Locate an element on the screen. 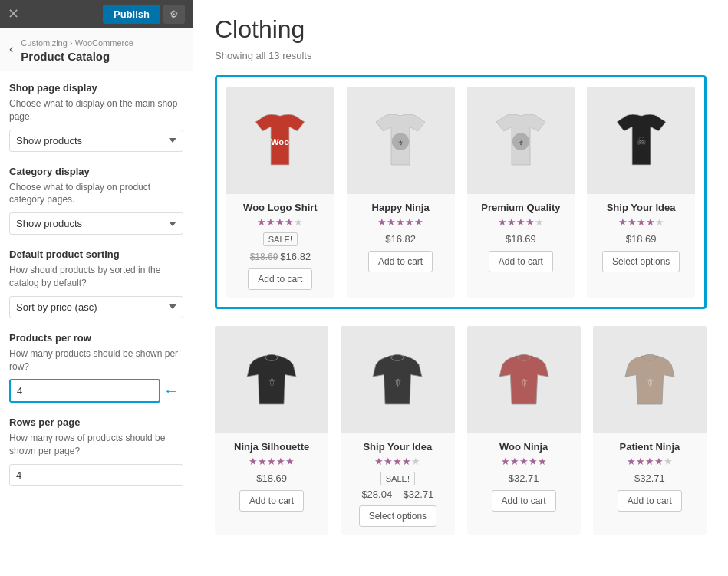  showing-results-text: Showing all 13 results is located at coordinates (460, 55).